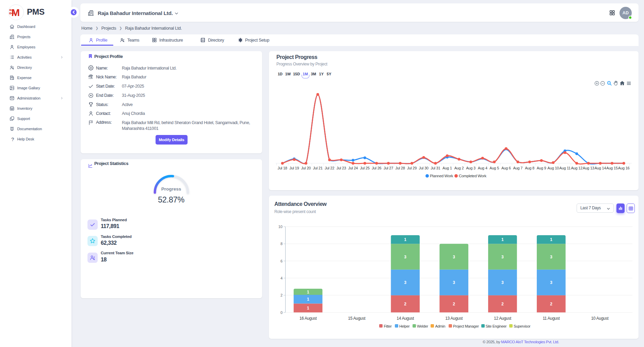 Image resolution: width=644 pixels, height=347 pixels. Describe the element at coordinates (542, 168) in the screenshot. I see `svg-text: Aug 9` at that location.